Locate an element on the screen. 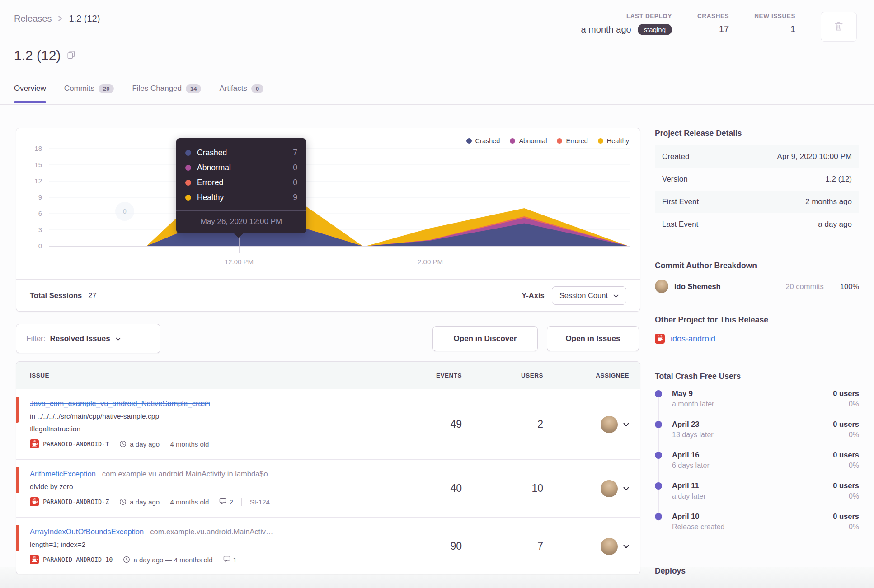 The width and height of the screenshot is (874, 588). legend-item-healthy: Healthy is located at coordinates (614, 141).